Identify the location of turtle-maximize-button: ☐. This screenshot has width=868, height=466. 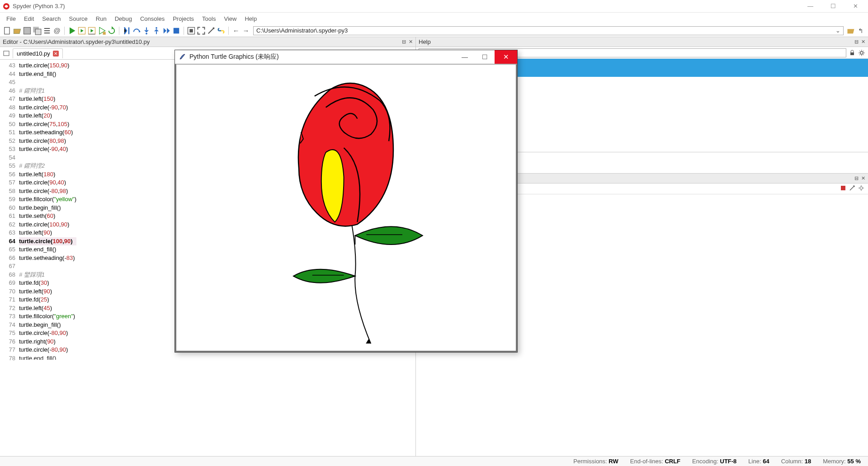
(485, 57).